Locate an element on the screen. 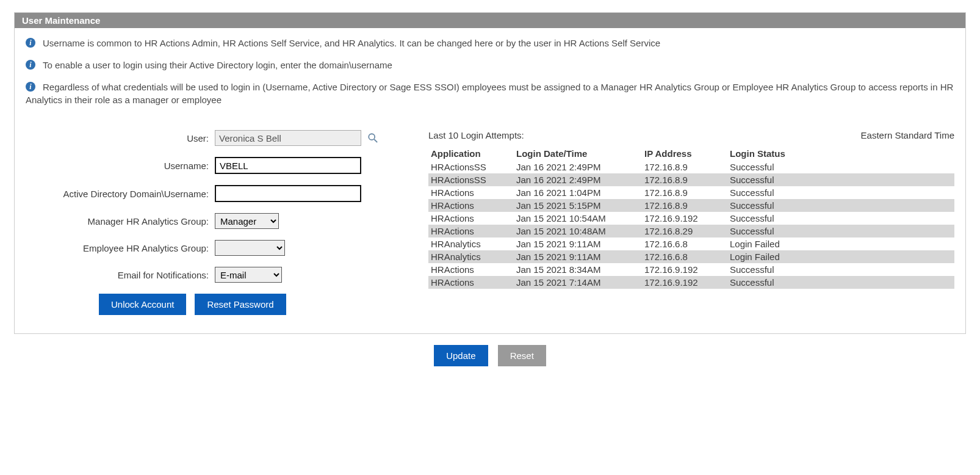  table-cell-dt: Jan 15 2021 10:48AM is located at coordinates (578, 231).